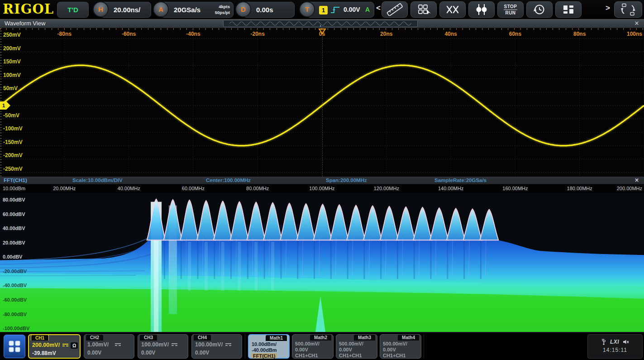  Describe the element at coordinates (217, 346) in the screenshot. I see `channel-card-ch4: CH4 100.00mV/ 0.00V` at that location.